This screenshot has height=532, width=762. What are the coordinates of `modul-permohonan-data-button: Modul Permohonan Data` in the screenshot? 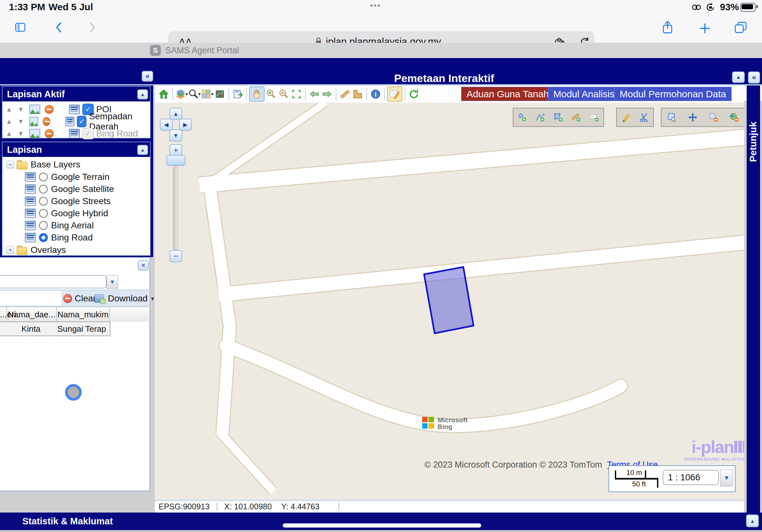 It's located at (673, 94).